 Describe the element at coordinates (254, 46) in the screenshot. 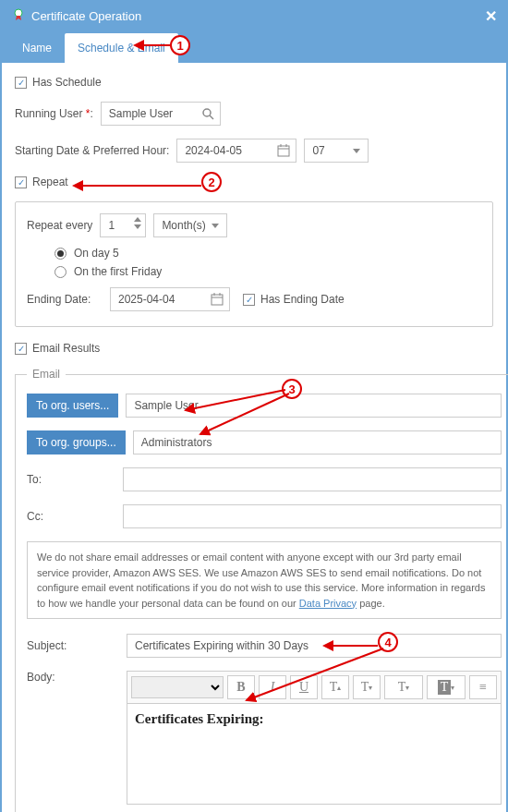

I see `tab-bar: Name Schedule & Email 1` at that location.